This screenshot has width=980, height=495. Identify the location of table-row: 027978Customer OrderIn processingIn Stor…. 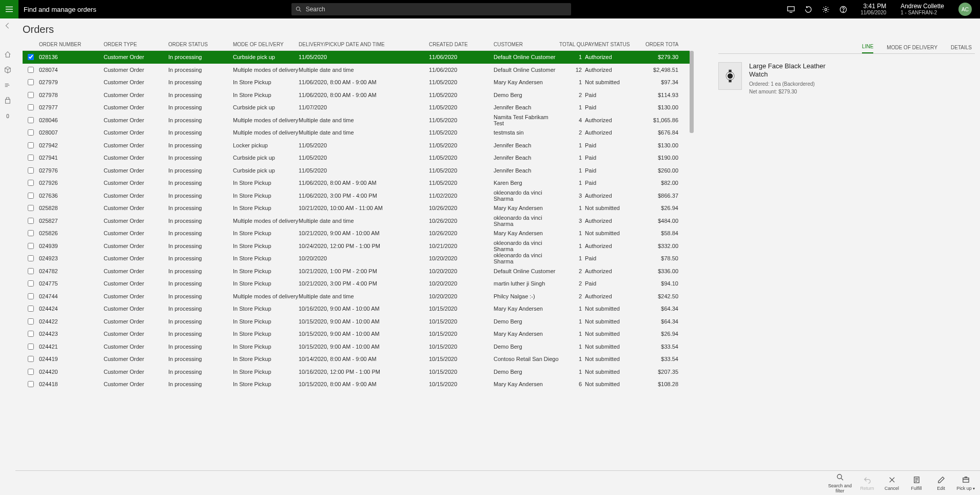
(356, 96).